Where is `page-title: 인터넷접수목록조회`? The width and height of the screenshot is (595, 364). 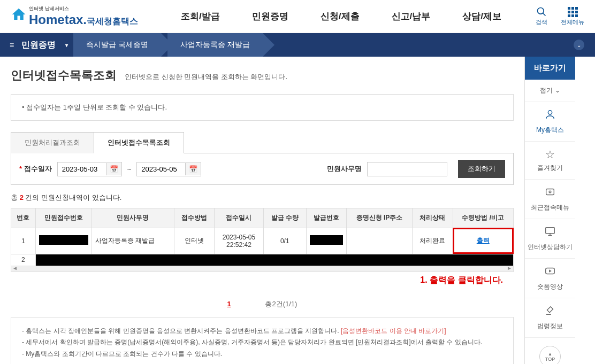 page-title: 인터넷접수목록조회 is located at coordinates (64, 75).